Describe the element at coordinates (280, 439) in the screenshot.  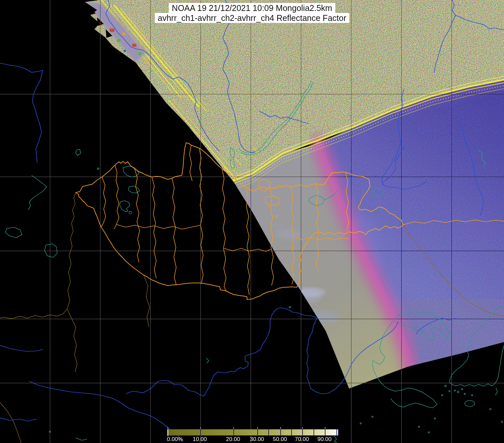
I see `colorbar-label: 50.00` at that location.